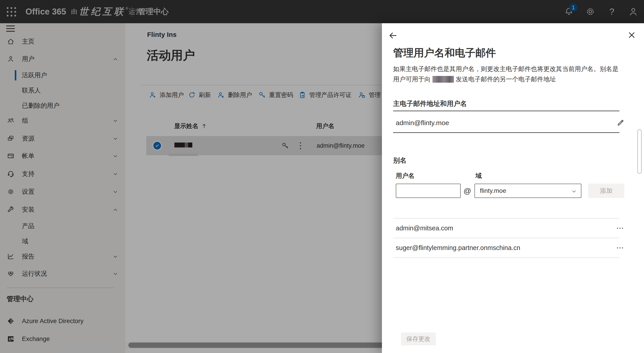 This screenshot has width=644, height=353. I want to click on save-changes-button: 保存更改, so click(418, 339).